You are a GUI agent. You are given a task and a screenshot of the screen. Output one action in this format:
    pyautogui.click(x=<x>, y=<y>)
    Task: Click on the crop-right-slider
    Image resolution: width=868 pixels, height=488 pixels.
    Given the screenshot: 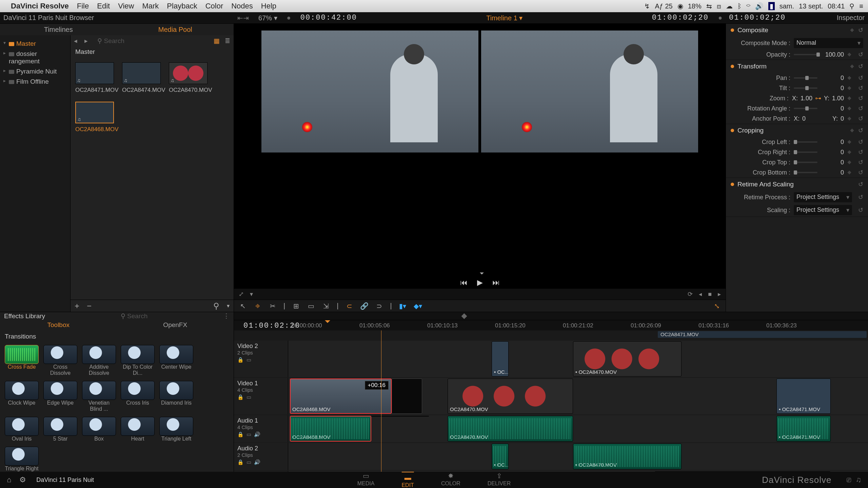 What is the action you would take?
    pyautogui.click(x=806, y=152)
    